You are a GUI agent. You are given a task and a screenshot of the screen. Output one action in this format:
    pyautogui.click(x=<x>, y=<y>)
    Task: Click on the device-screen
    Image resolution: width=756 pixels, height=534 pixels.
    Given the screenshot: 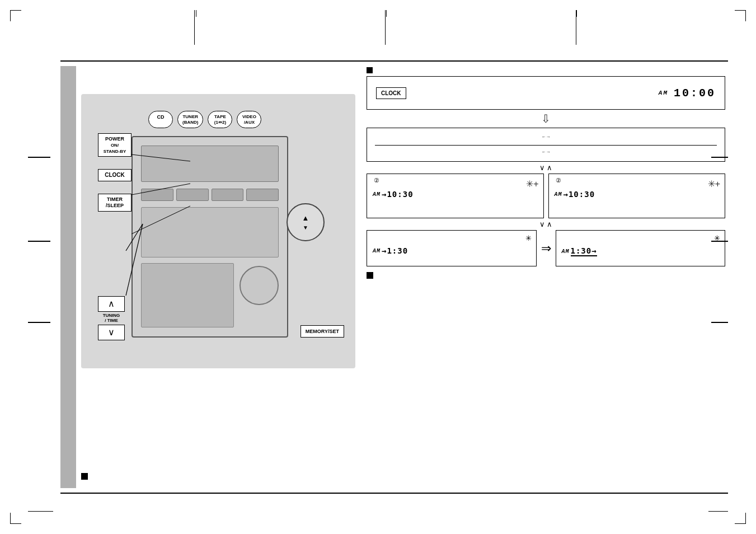 What is the action you would take?
    pyautogui.click(x=210, y=163)
    